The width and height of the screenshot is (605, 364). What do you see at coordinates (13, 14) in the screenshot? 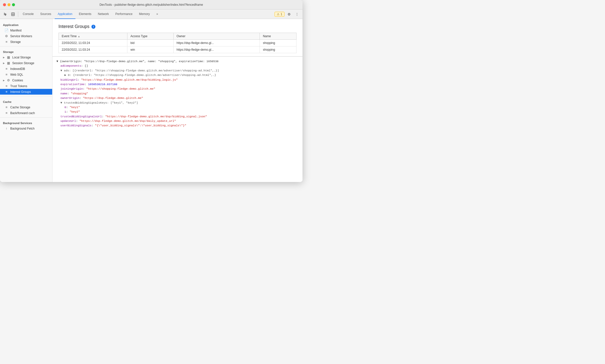
I see `inspect-icon-btn` at bounding box center [13, 14].